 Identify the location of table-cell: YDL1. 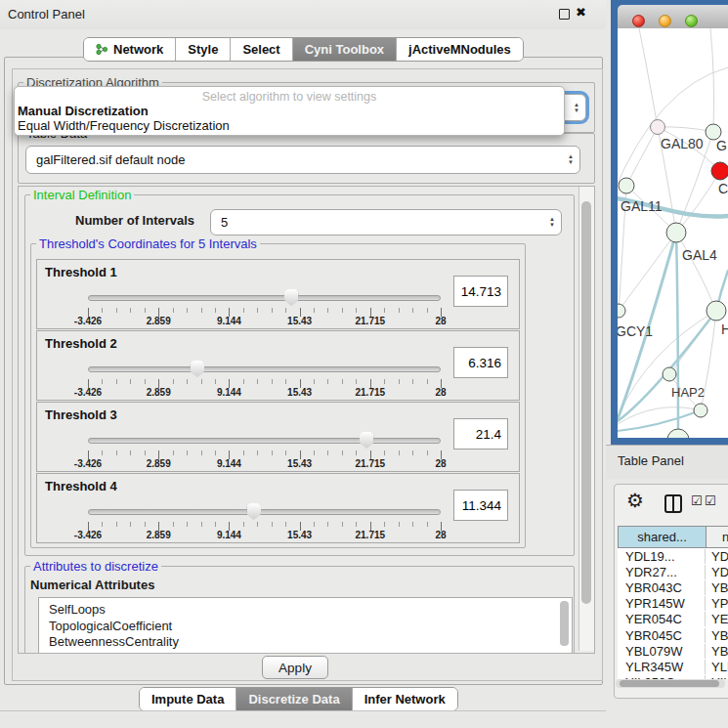
(717, 557).